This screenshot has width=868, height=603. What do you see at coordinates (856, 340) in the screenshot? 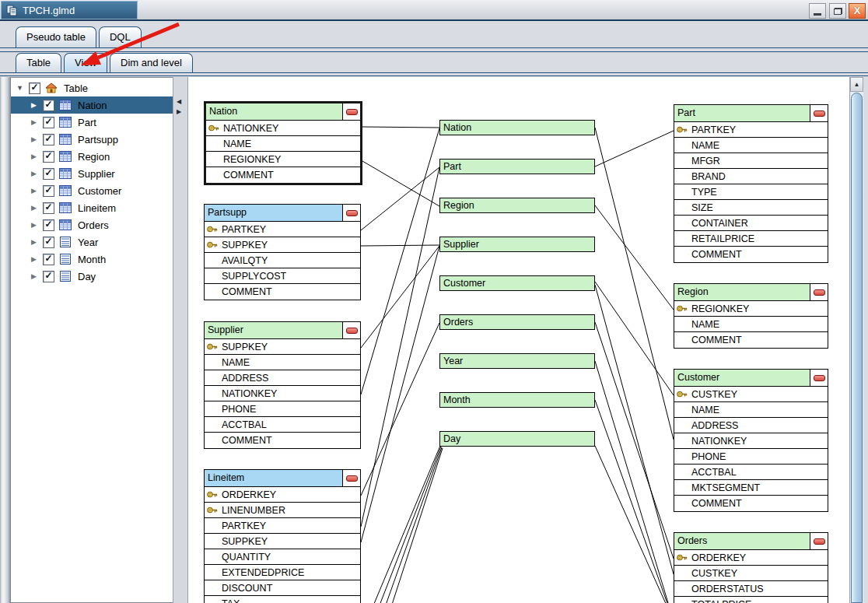
I see `vertical-scrollbar: ▲` at bounding box center [856, 340].